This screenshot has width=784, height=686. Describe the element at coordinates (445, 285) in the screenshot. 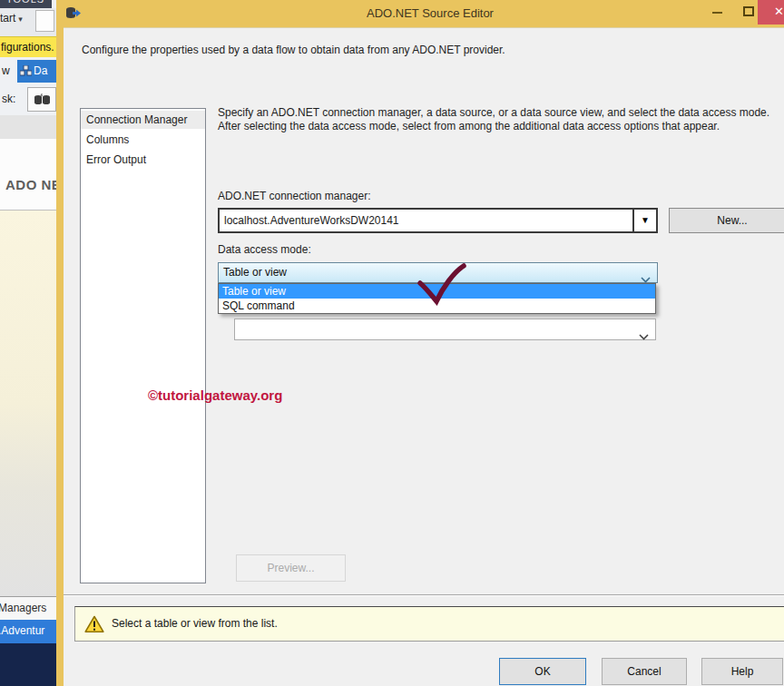

I see `annotation-checkmark` at that location.